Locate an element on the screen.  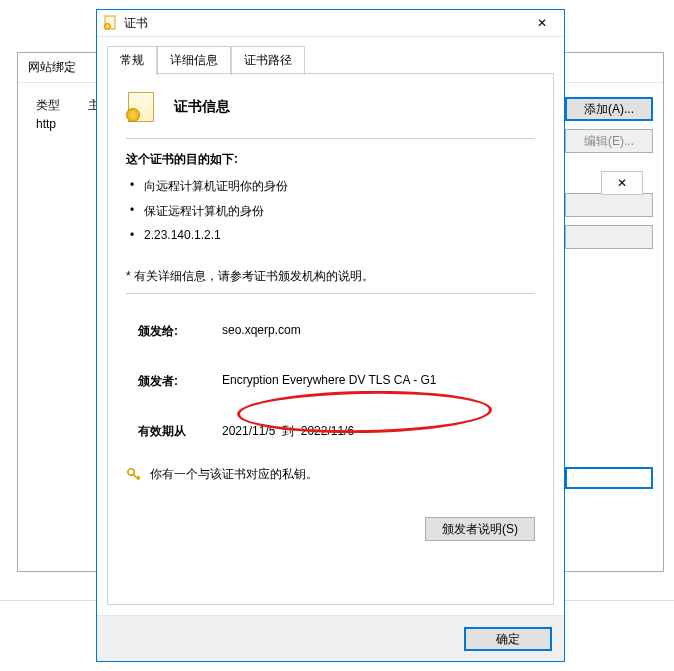
key-icon is located at coordinates (134, 475).